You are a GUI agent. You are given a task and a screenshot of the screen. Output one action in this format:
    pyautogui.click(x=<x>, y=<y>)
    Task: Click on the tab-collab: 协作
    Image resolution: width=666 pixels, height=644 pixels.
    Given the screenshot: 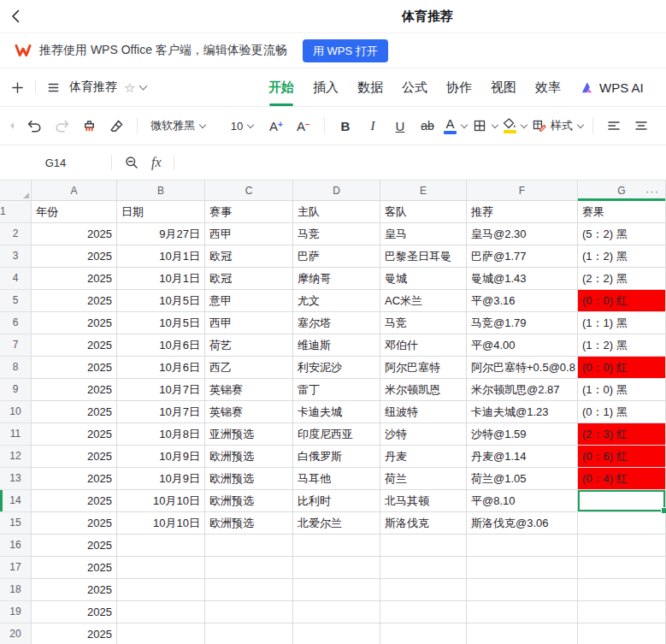 What is the action you would take?
    pyautogui.click(x=459, y=87)
    